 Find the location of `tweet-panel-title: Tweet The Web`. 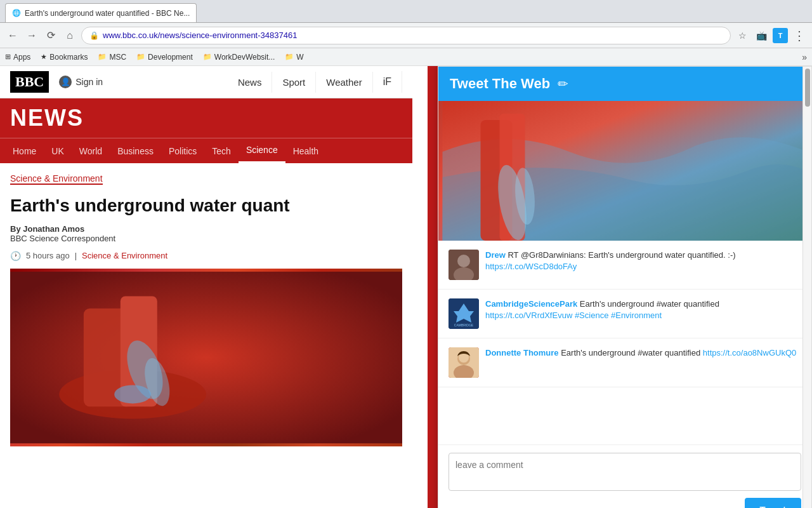

tweet-panel-title: Tweet The Web is located at coordinates (500, 84).